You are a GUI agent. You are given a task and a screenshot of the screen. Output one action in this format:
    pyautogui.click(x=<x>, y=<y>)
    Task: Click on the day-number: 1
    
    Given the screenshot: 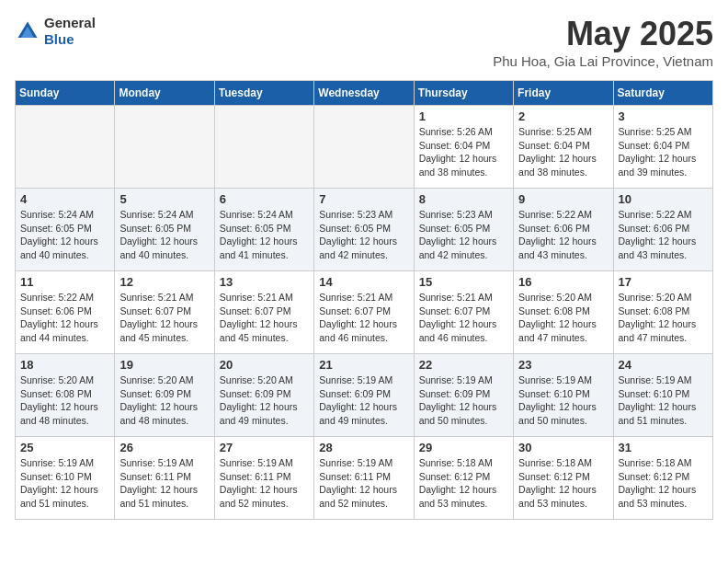 What is the action you would take?
    pyautogui.click(x=463, y=116)
    